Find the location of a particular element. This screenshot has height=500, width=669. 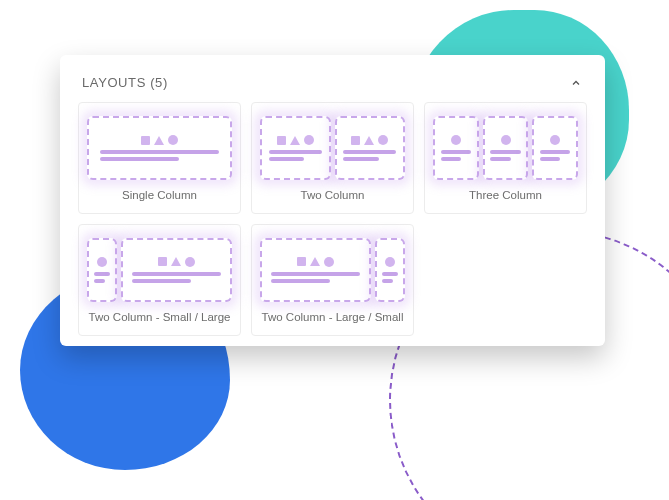

layout-option-small-large: Two Column - Small / Large is located at coordinates (160, 280).